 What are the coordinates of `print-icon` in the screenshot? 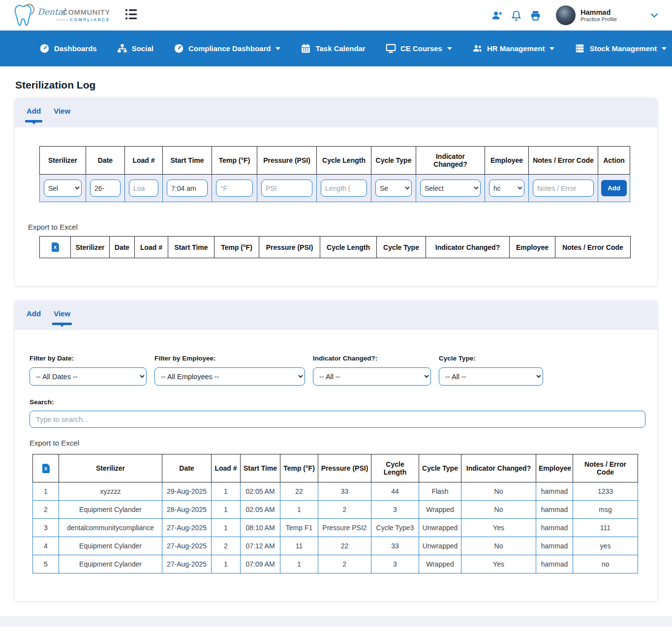 It's located at (535, 16).